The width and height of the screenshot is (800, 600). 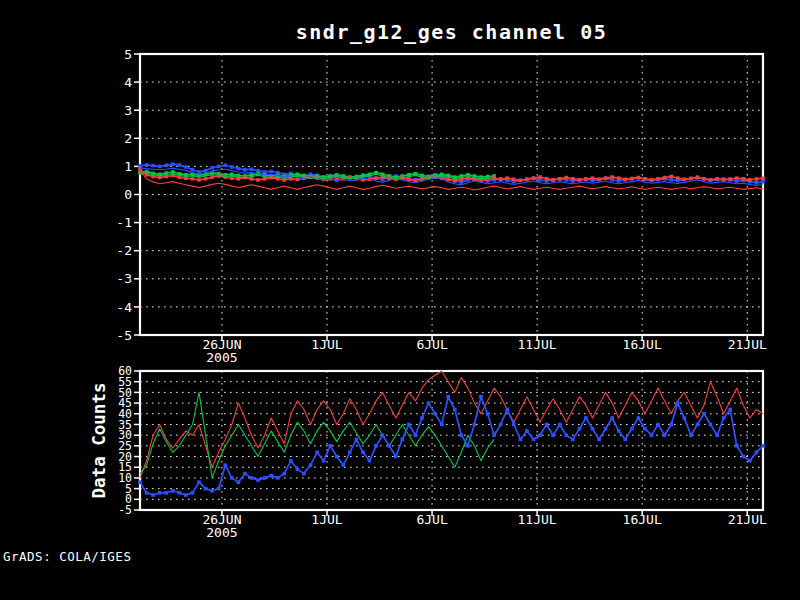 I want to click on x-tick-label: 16JUL, so click(x=642, y=520).